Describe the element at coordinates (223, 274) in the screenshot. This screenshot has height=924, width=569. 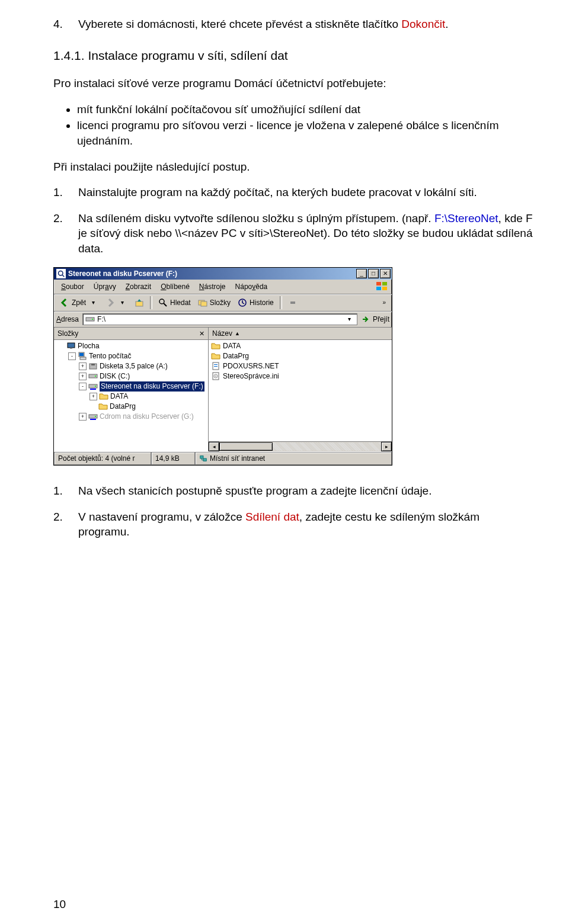
I see `titlebar: Stereonet na disku Pcserver (F:) _ □ ✕` at that location.